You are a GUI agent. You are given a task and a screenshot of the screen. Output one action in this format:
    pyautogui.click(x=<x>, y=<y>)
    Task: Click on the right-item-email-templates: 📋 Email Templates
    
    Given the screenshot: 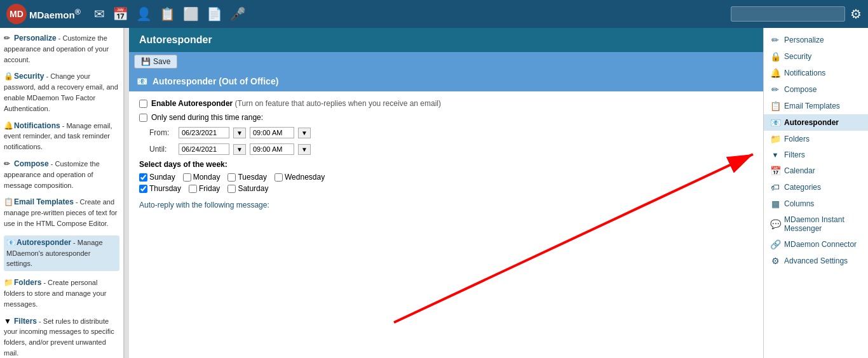 What is the action you would take?
    pyautogui.click(x=816, y=106)
    